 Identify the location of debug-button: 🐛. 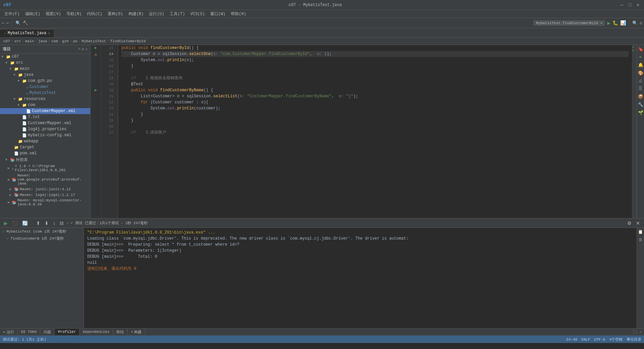
(615, 23).